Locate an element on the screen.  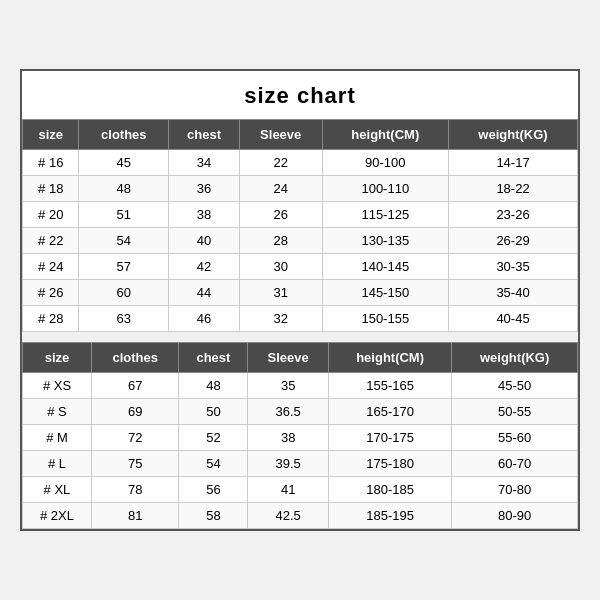
table-row: # 1645342290-10014-17 is located at coordinates (300, 163).